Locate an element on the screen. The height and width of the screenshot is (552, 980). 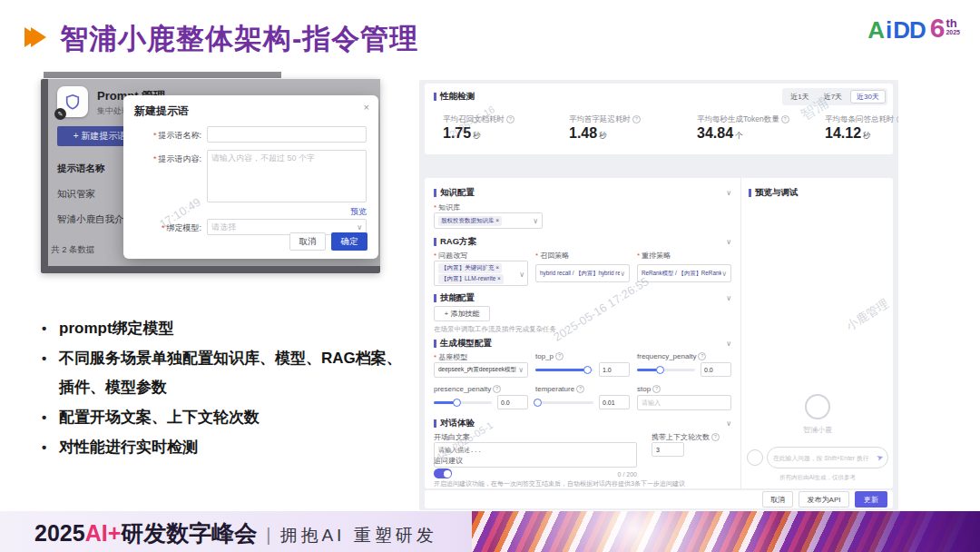
title-arrow-icon is located at coordinates (35, 37).